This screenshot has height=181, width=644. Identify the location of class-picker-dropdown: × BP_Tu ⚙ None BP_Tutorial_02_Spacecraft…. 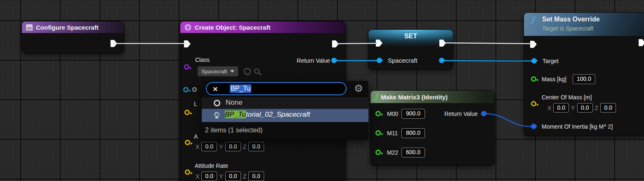
(285, 110).